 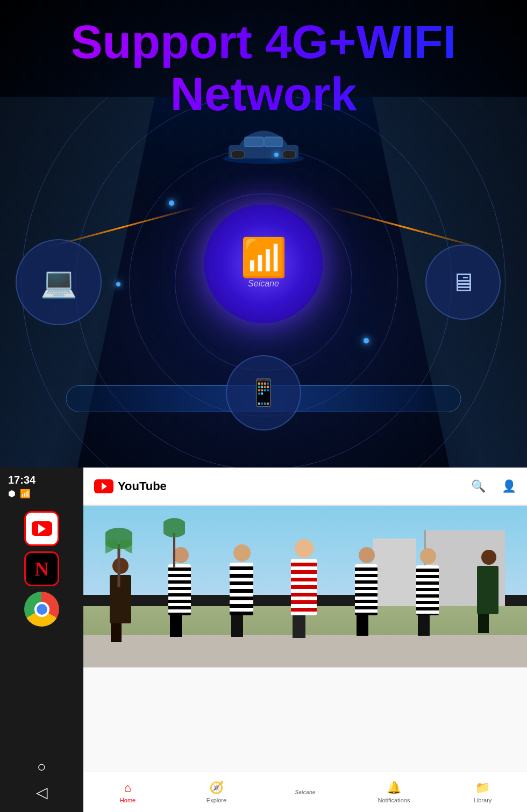 I want to click on youtube-app-icon, so click(x=42, y=529).